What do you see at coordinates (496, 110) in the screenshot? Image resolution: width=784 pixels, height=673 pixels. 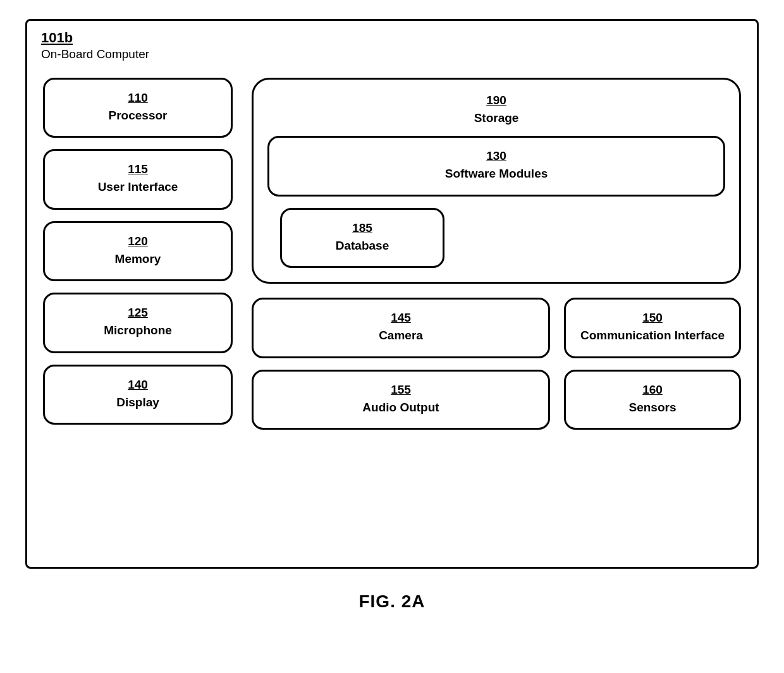 I see `storage-header: 190 Storage` at bounding box center [496, 110].